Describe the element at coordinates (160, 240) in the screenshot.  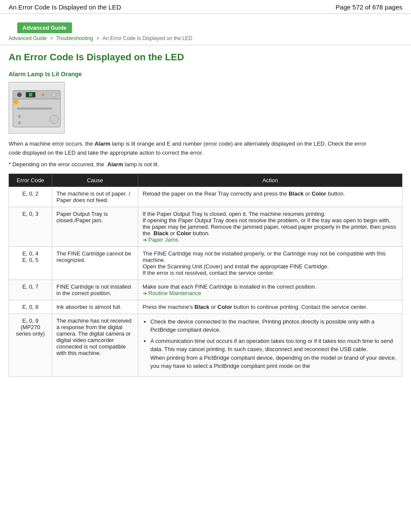
I see `paper-jams-link: Paper Jams` at that location.